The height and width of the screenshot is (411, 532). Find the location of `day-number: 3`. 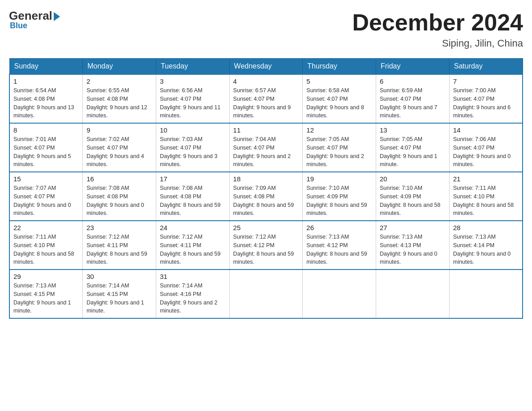

day-number: 3 is located at coordinates (193, 81).